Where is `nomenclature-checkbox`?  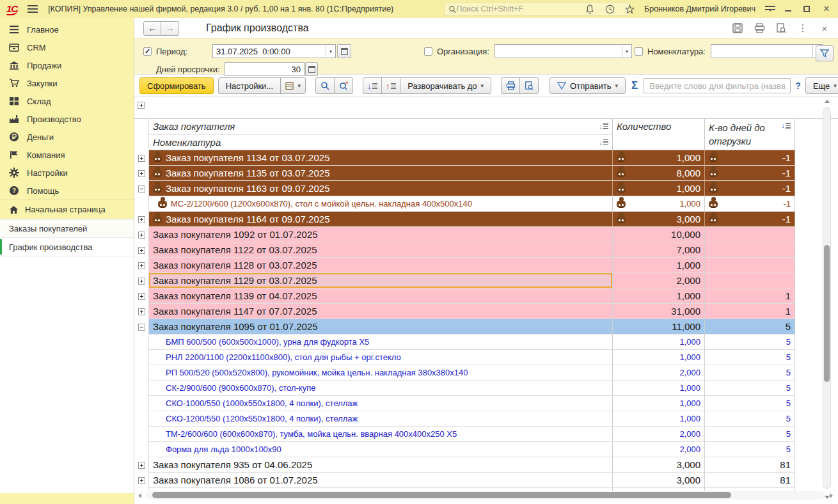
nomenclature-checkbox is located at coordinates (638, 51).